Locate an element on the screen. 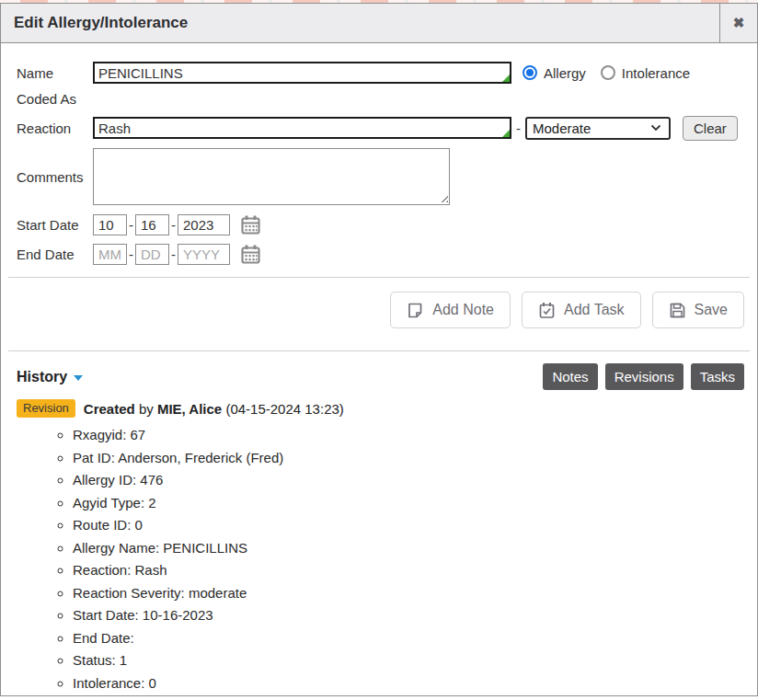 Image resolution: width=758 pixels, height=700 pixels. end-month-input is located at coordinates (110, 254).